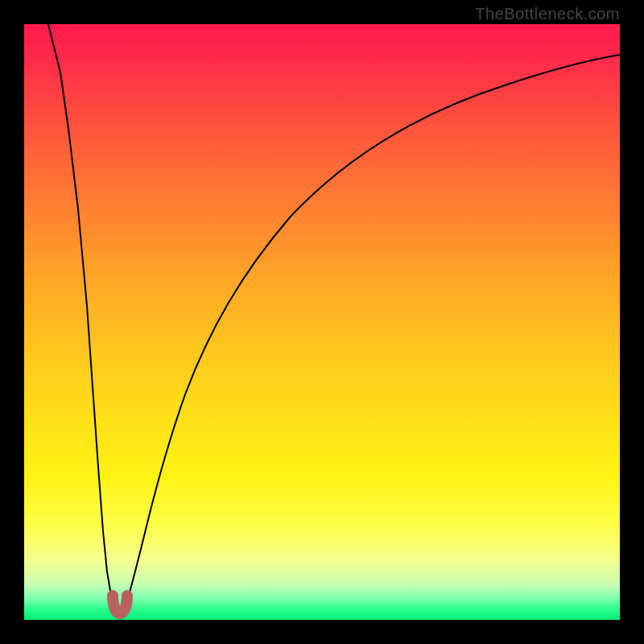  What do you see at coordinates (547, 14) in the screenshot?
I see `watermark-text: TheBottleneck.com` at bounding box center [547, 14].